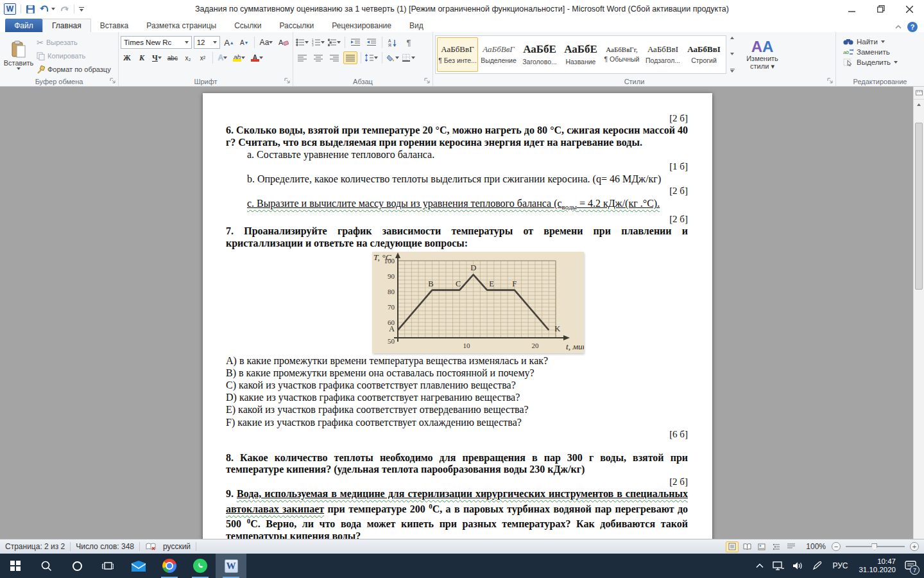 This screenshot has width=924, height=578. Describe the element at coordinates (540, 55) in the screenshot. I see `style-heading: АаБбЕЗаголово...` at that location.